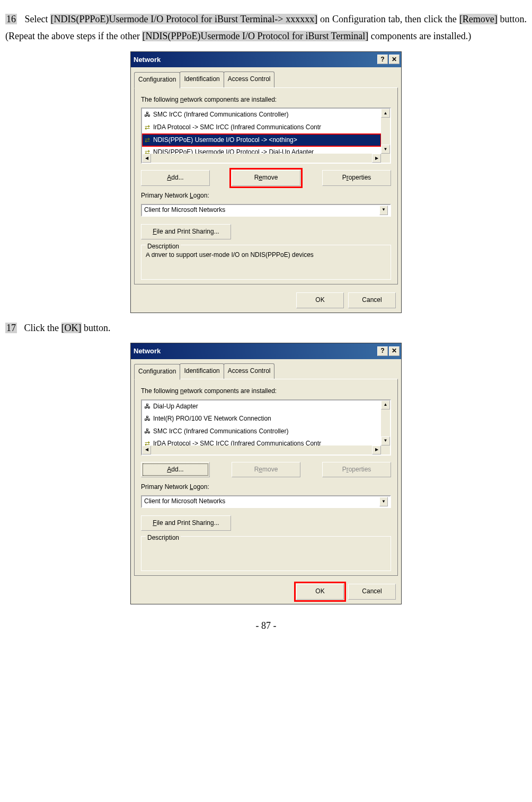 Image resolution: width=532 pixels, height=802 pixels. What do you see at coordinates (11, 19) in the screenshot?
I see `step-number-16: 16` at bounding box center [11, 19].